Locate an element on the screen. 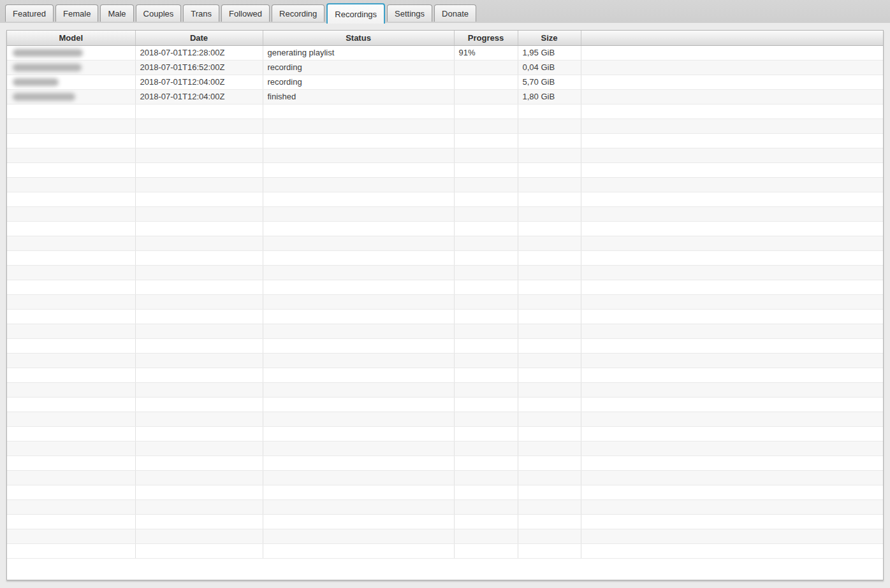  progress-cell: 91% is located at coordinates (486, 52).